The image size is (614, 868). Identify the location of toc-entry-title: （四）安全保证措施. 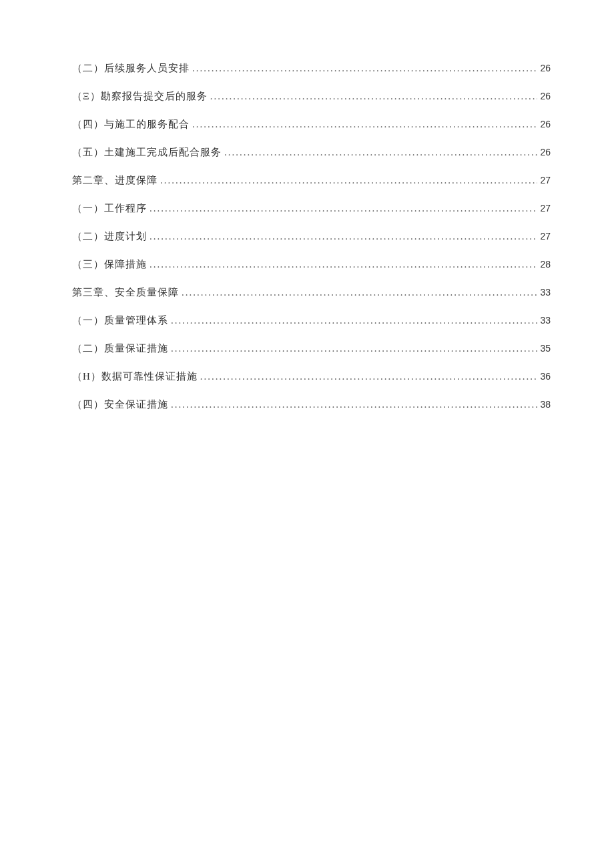
(120, 404).